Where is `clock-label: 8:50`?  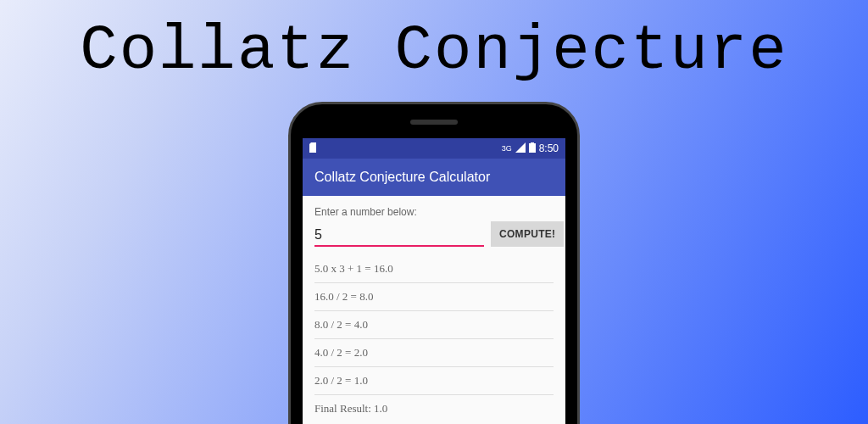 clock-label: 8:50 is located at coordinates (549, 148).